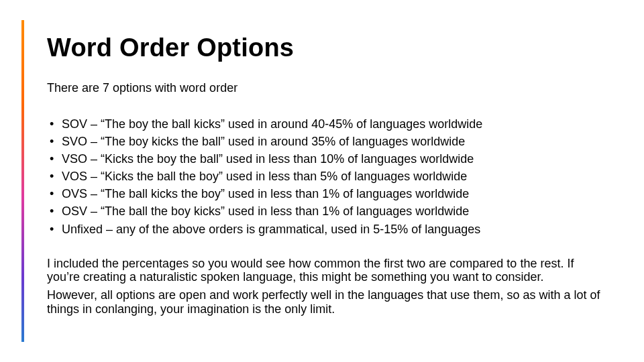 The image size is (644, 362). I want to click on paragraph-1: I included the percentages so you would …, so click(325, 271).